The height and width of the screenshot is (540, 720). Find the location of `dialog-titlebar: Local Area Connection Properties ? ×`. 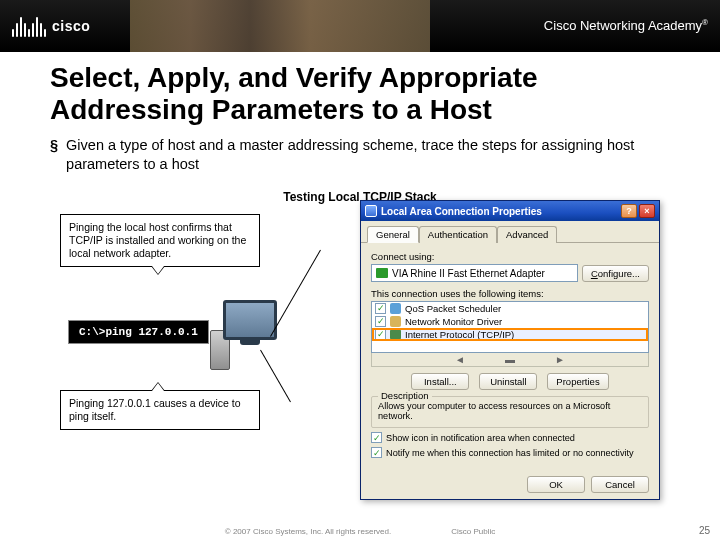

dialog-titlebar: Local Area Connection Properties ? × is located at coordinates (510, 211).